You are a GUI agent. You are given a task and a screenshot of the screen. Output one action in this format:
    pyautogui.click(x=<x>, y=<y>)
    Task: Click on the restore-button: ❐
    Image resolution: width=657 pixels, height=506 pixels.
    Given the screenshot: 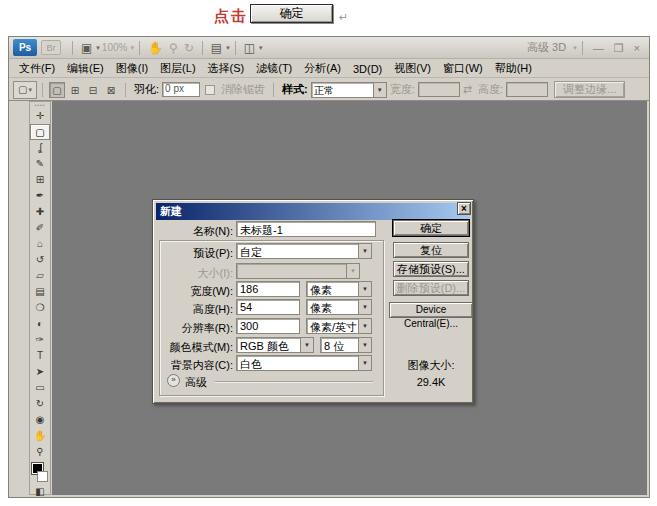 What is the action you would take?
    pyautogui.click(x=619, y=48)
    